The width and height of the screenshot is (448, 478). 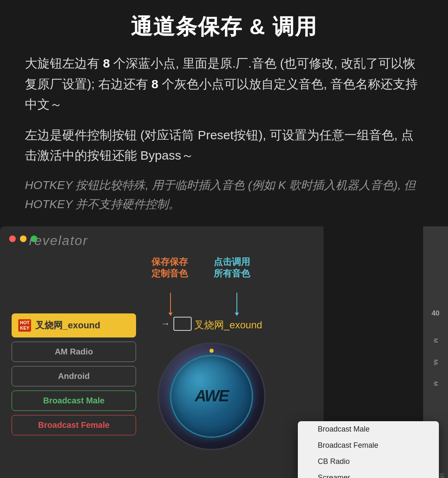 What do you see at coordinates (212, 396) in the screenshot?
I see `knob-logo: AWE` at bounding box center [212, 396].